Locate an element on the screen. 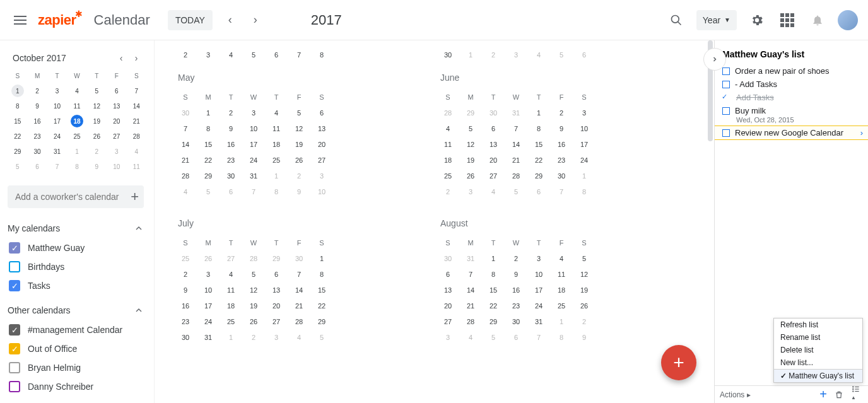 The width and height of the screenshot is (868, 403). mini-day: 15 is located at coordinates (18, 121).